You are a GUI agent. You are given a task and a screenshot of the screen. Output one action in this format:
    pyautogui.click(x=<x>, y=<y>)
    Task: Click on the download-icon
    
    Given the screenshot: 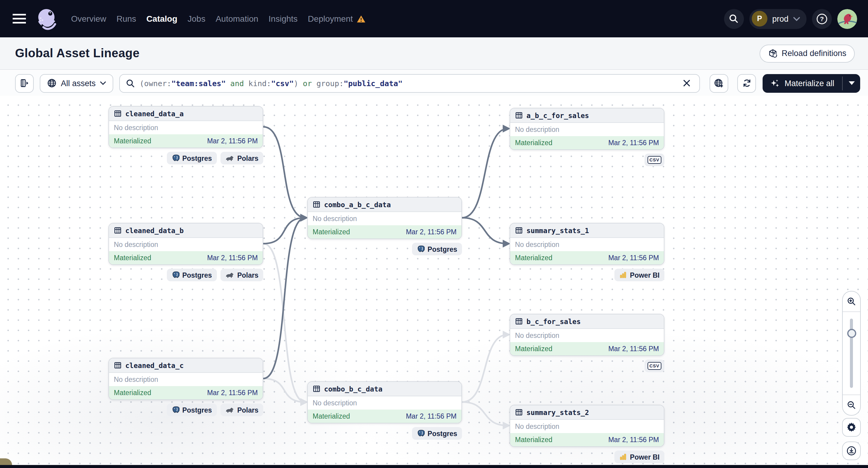 What is the action you would take?
    pyautogui.click(x=851, y=451)
    